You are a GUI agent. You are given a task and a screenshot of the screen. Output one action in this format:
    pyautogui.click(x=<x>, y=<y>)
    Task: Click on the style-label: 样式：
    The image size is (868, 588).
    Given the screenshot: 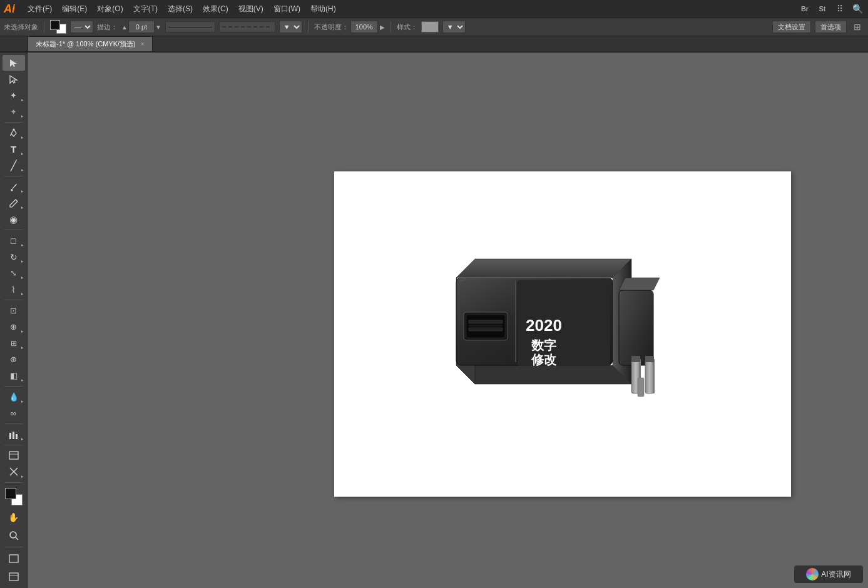 What is the action you would take?
    pyautogui.click(x=407, y=28)
    